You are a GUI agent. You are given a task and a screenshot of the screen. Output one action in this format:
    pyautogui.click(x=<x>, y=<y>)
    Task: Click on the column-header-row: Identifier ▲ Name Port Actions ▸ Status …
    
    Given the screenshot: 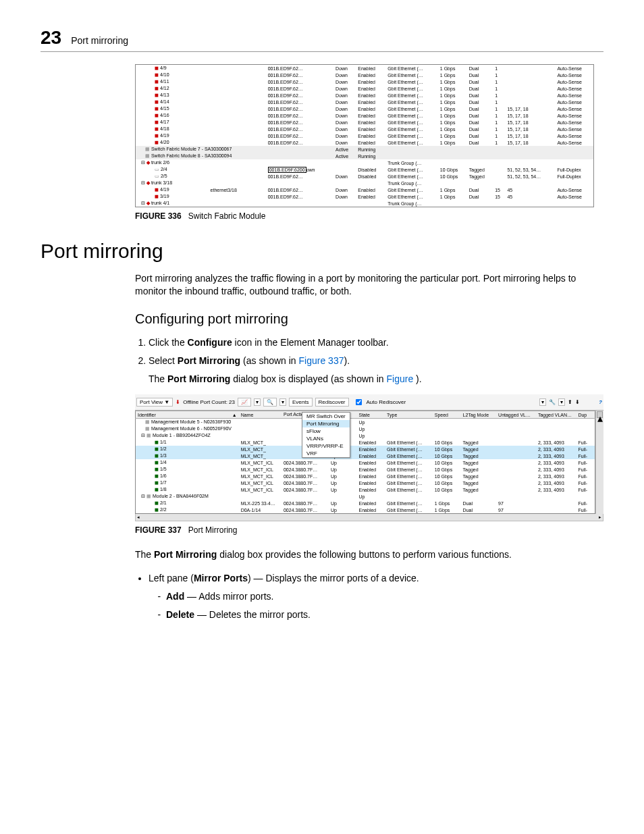 What is the action you would take?
    pyautogui.click(x=366, y=415)
    